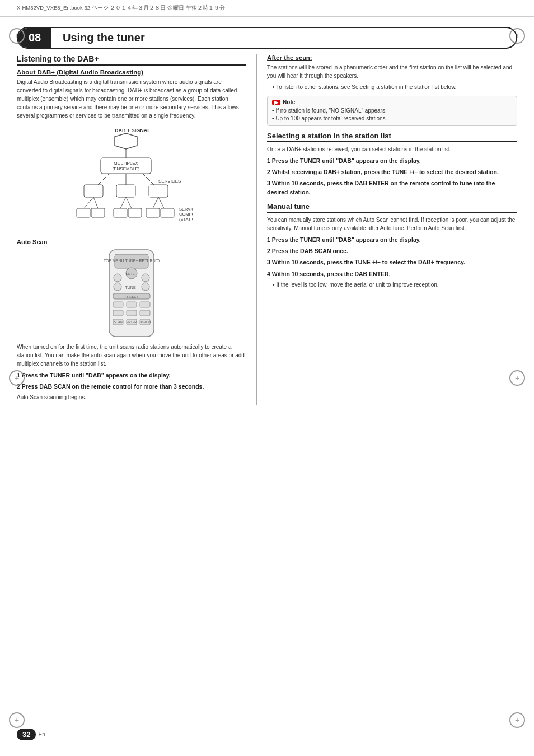 This screenshot has width=534, height=756. Describe the element at coordinates (392, 224) in the screenshot. I see `manual-tune-intro: You can manually store stations which Au…` at that location.